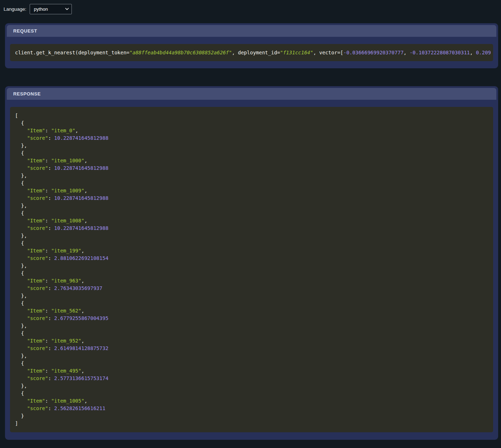  I want to click on language-label: Language:, so click(15, 9).